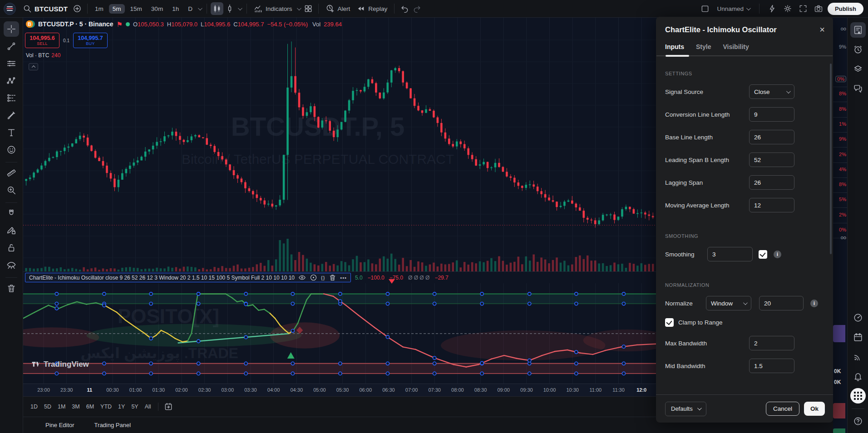  I want to click on chart-type-candles-button, so click(217, 9).